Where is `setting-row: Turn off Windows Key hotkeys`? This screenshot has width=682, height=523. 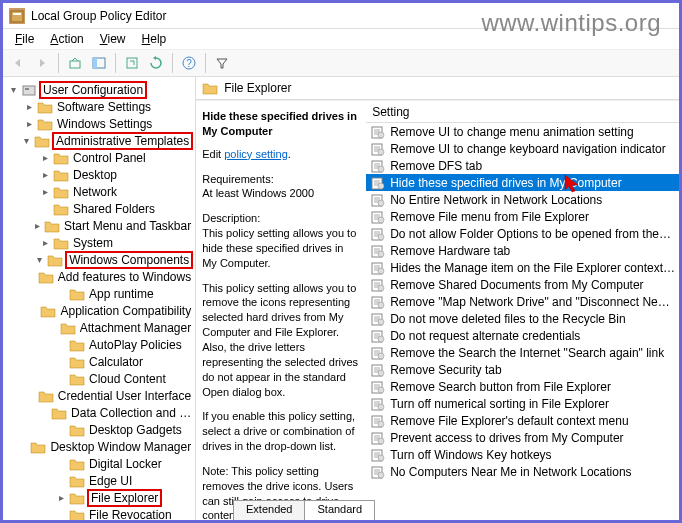
setting-row: Turn off Windows Key hotkeys is located at coordinates (522, 454).